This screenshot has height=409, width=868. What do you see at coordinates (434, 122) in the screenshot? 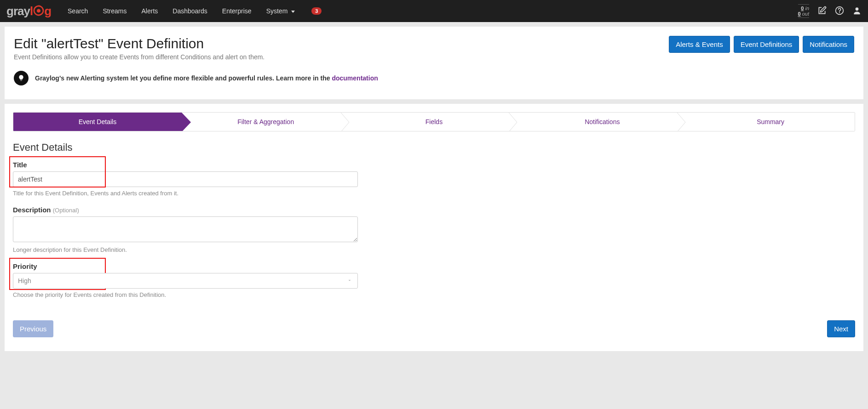
I see `step-fields: Fields` at bounding box center [434, 122].